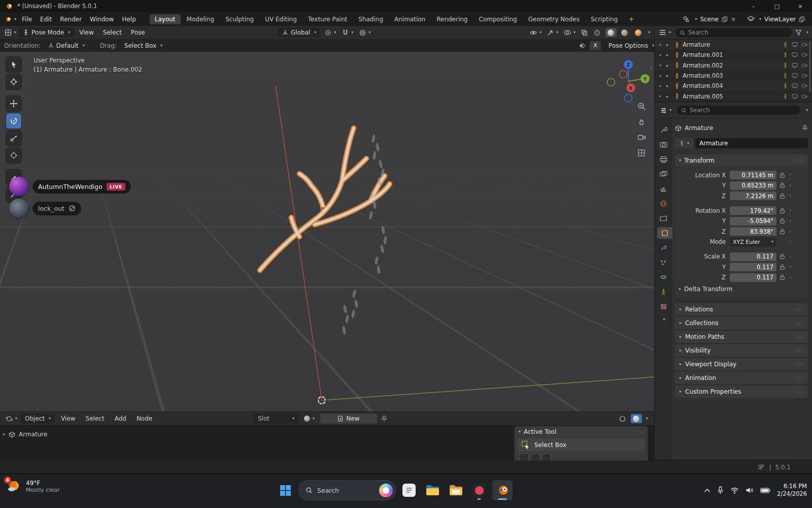 The height and width of the screenshot is (508, 812). Describe the element at coordinates (585, 33) in the screenshot. I see `xray-toggle` at that location.